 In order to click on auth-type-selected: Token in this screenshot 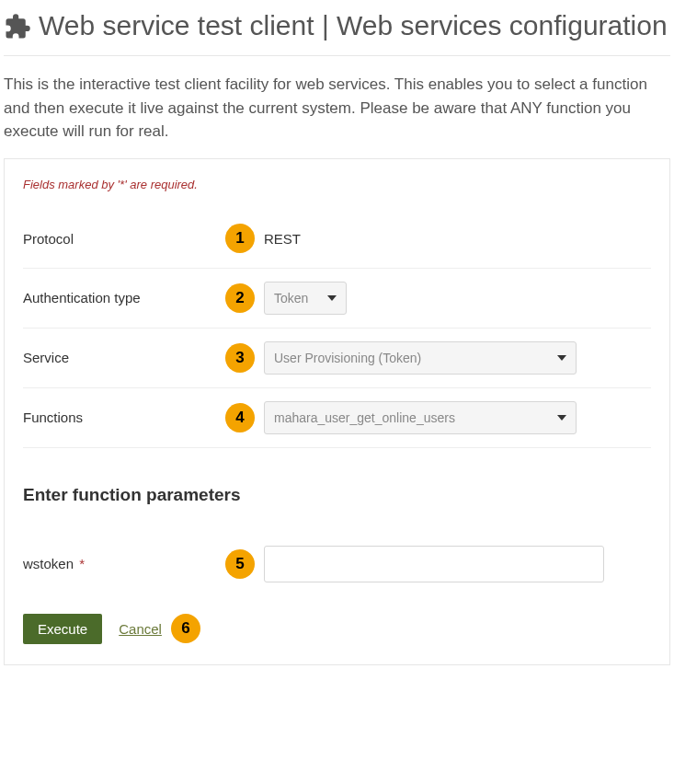, I will do `click(291, 298)`.